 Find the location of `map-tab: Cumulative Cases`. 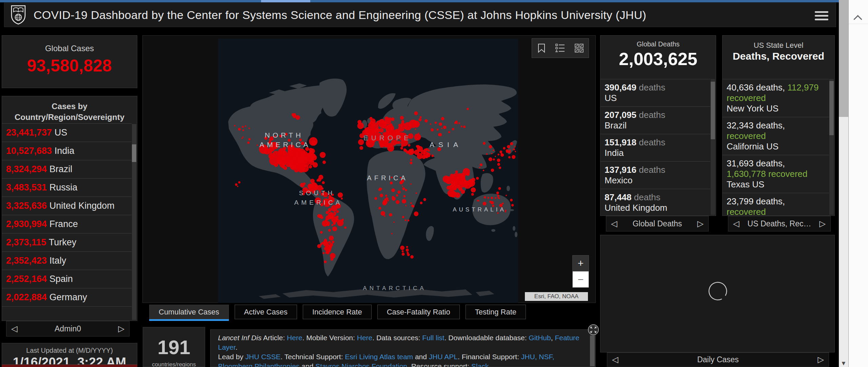

map-tab: Cumulative Cases is located at coordinates (189, 312).